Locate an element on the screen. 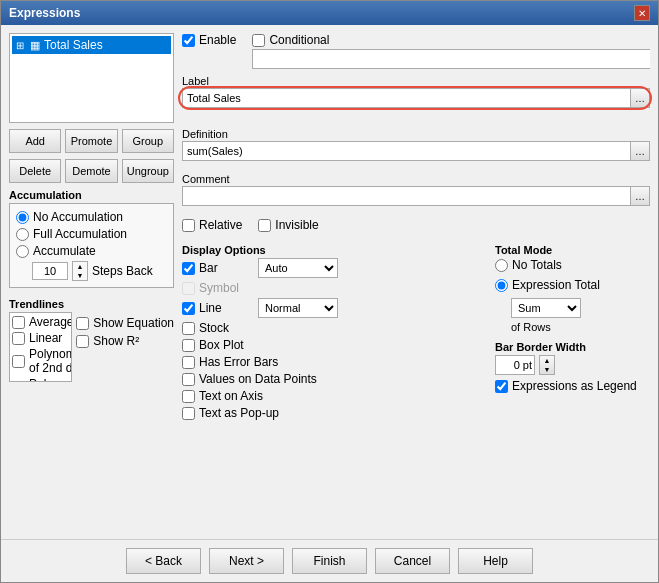  relative-row: Relative is located at coordinates (212, 225).